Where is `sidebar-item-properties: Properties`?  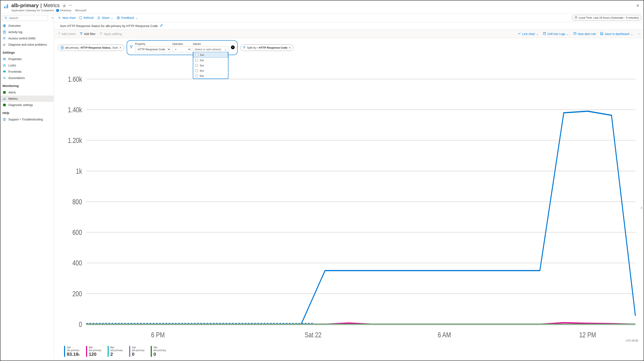
sidebar-item-properties: Properties is located at coordinates (27, 59).